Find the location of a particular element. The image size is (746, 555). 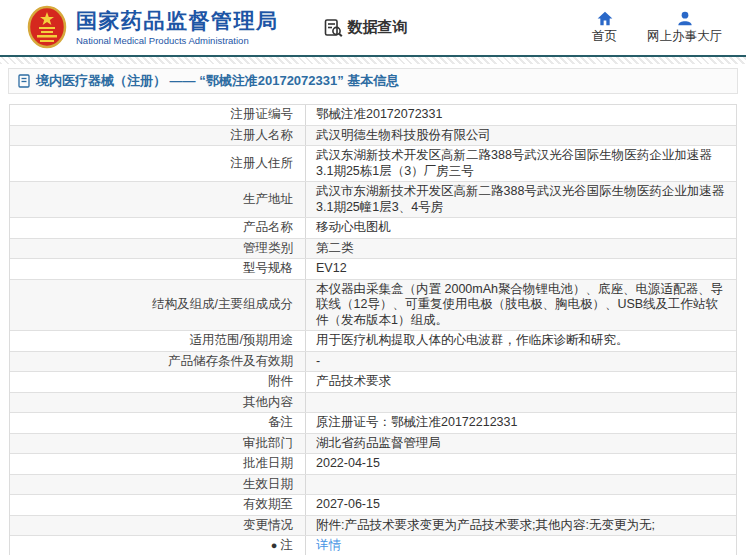

top-header: 国家药品监督管理局 National Medical Products Admi… is located at coordinates (373, 28).